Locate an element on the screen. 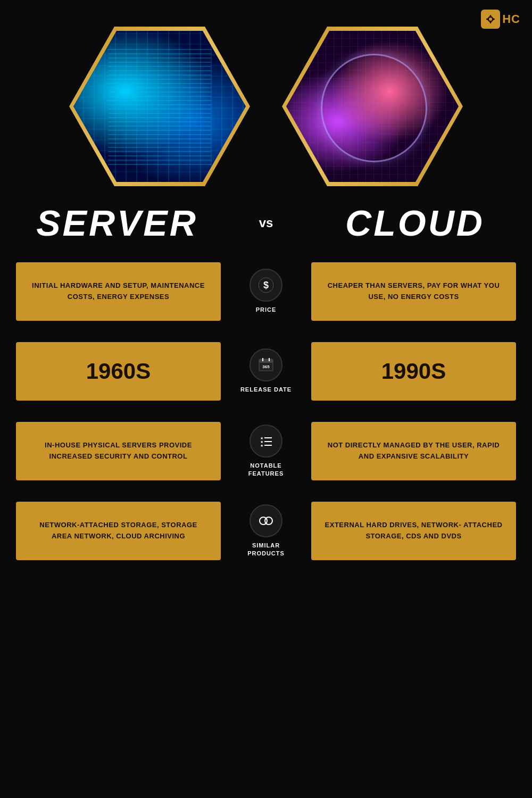 This screenshot has height=798, width=532. price-row: INITIAL HARDWARE AND SETUP, MAINTENANCE … is located at coordinates (266, 292).